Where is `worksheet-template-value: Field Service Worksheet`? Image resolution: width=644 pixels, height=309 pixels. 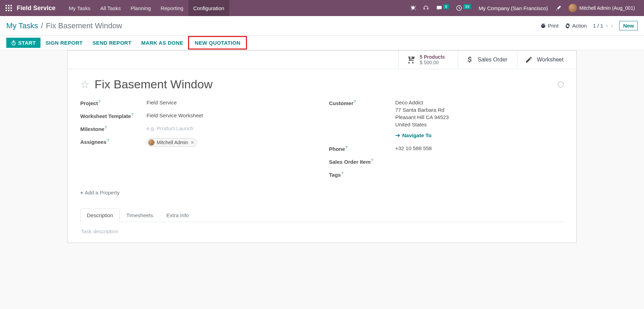
worksheet-template-value: Field Service Worksheet is located at coordinates (231, 115).